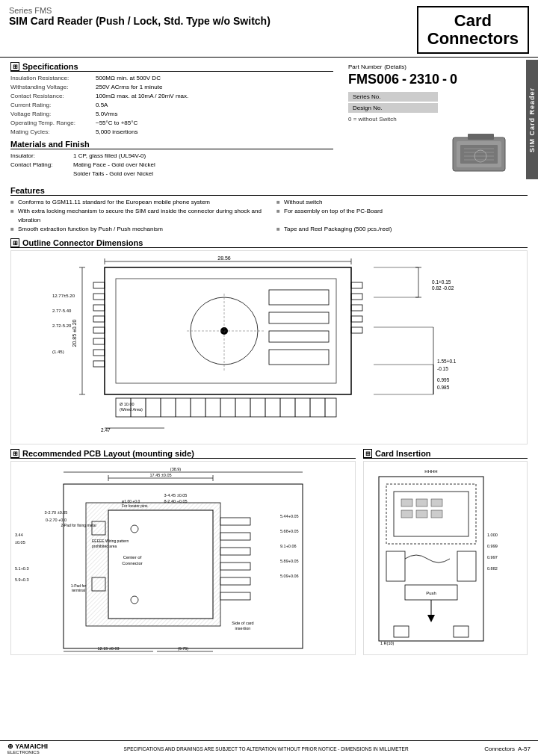  What do you see at coordinates (431, 593) in the screenshot?
I see `svg-text: Push` at bounding box center [431, 593].